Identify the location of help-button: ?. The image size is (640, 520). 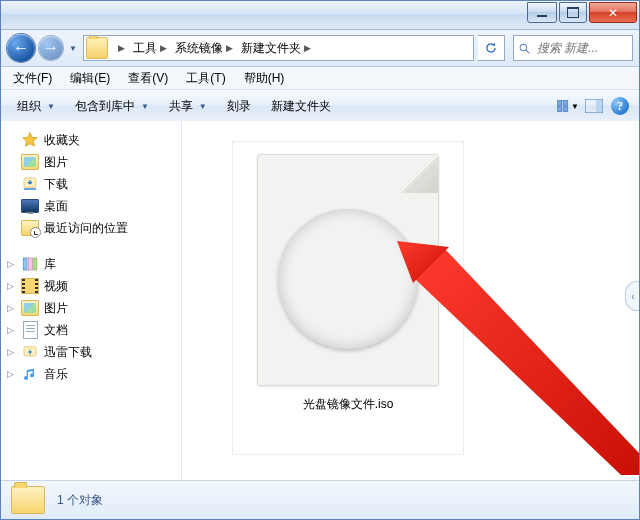
(620, 106).